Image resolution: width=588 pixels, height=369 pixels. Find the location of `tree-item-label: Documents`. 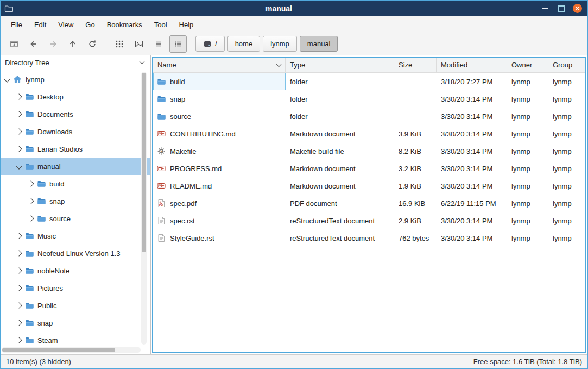

tree-item-label: Documents is located at coordinates (55, 114).